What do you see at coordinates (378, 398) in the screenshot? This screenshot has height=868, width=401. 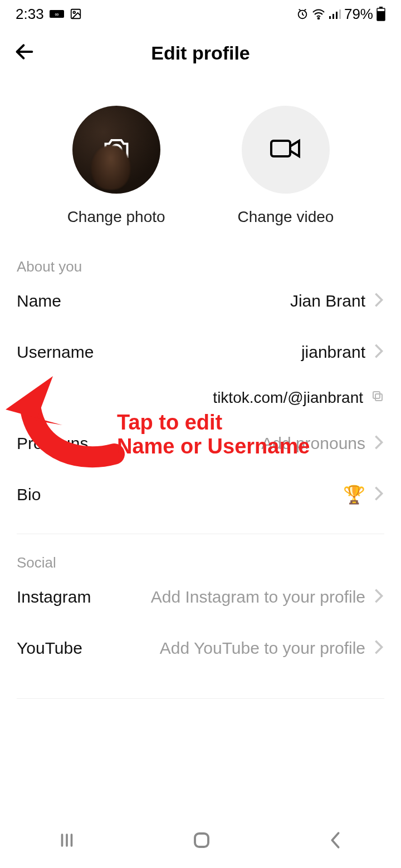 I see `copy-icon` at bounding box center [378, 398].